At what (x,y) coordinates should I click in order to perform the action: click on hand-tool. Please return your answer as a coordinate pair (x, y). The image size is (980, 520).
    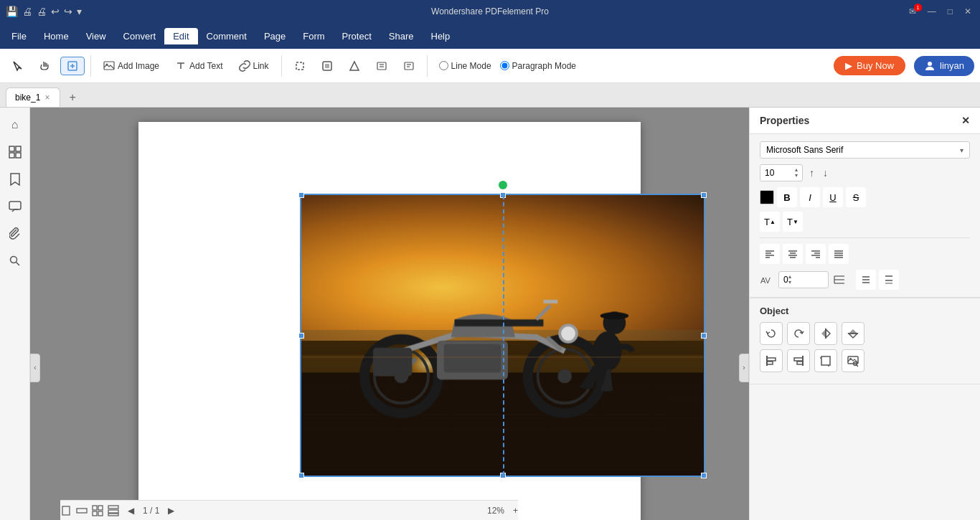
    Looking at the image, I should click on (45, 66).